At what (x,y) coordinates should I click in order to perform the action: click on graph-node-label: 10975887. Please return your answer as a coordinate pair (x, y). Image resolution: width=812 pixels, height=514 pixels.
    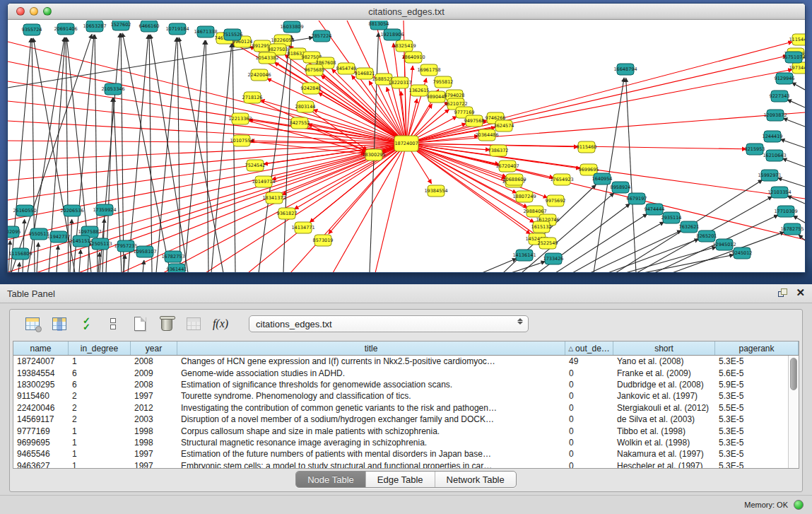
    Looking at the image, I should click on (89, 232).